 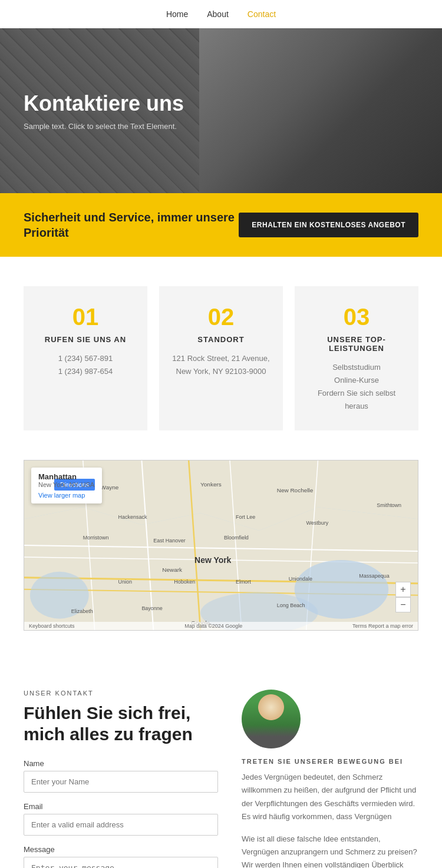 I want to click on free-quote-button: ERHALTEN EIN KOSTENLOSES ANGEBOT, so click(x=329, y=225).